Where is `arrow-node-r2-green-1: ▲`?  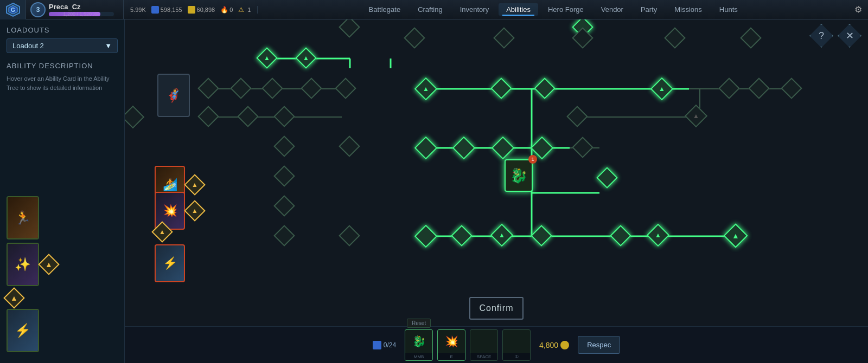
arrow-node-r2-green-1: ▲ is located at coordinates (426, 89).